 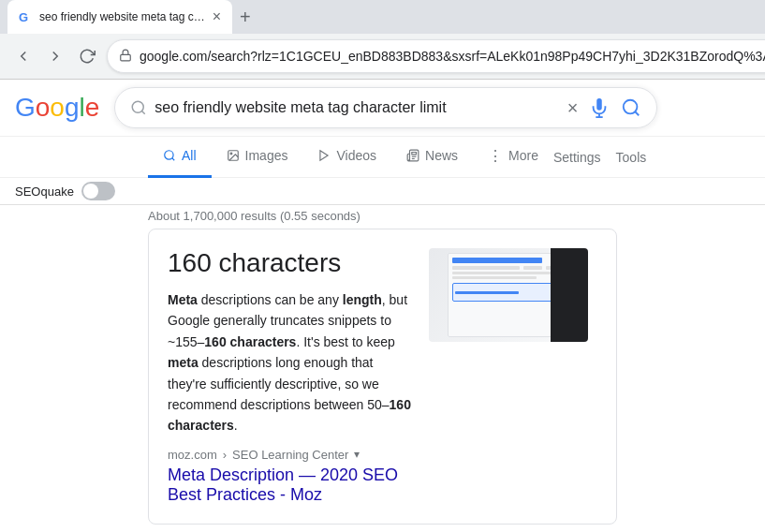 What do you see at coordinates (245, 17) in the screenshot?
I see `new-tab-button: +` at bounding box center [245, 17].